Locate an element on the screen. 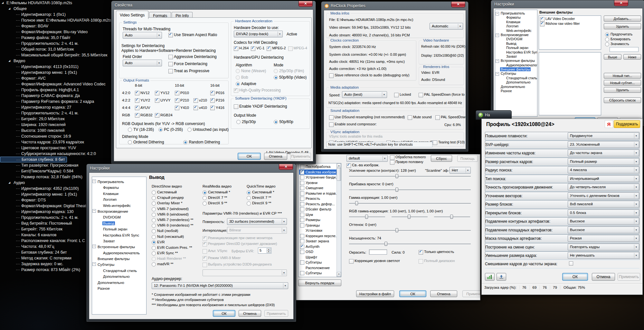 This screenshot has width=644, height=330. mediainfo-tree-item: Максимальный общий битрейт: 35,5 Мбит/се… is located at coordinates (56, 55).